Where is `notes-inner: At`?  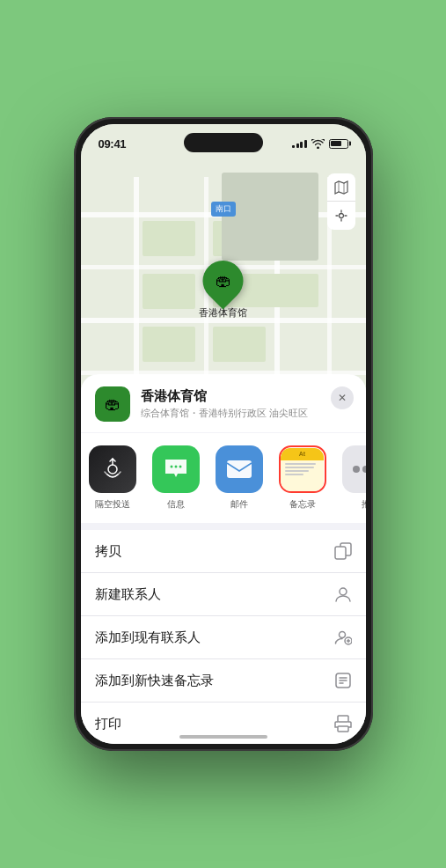
notes-inner: At is located at coordinates (303, 470).